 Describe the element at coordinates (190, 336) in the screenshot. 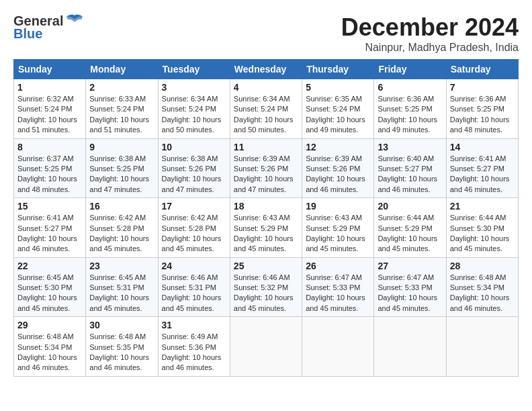

I see `sunrise-text: Sunrise: 6:49 AM` at that location.